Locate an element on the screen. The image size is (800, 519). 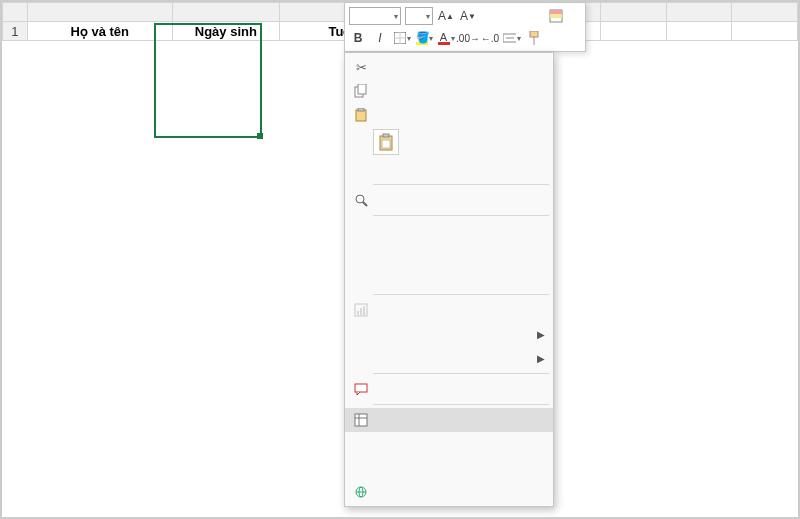
menu-filter: ▶ is located at coordinates (449, 334).